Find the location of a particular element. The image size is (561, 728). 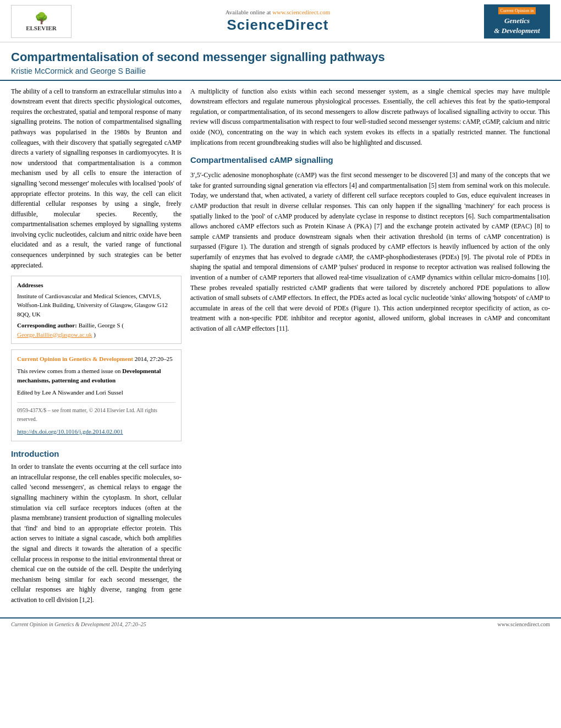

journal-info-box: Current Opinion in Genetics & Developmen… is located at coordinates (96, 395).